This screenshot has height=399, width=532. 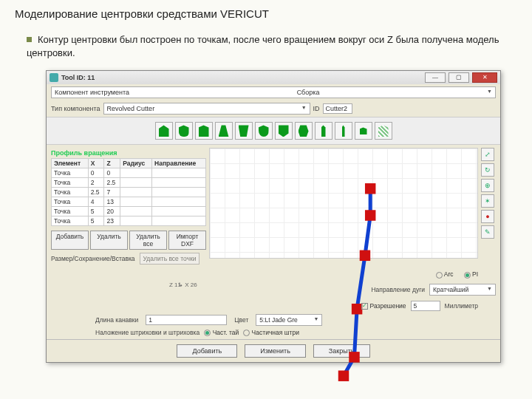 What do you see at coordinates (467, 275) in the screenshot?
I see `pi-radio` at bounding box center [467, 275].